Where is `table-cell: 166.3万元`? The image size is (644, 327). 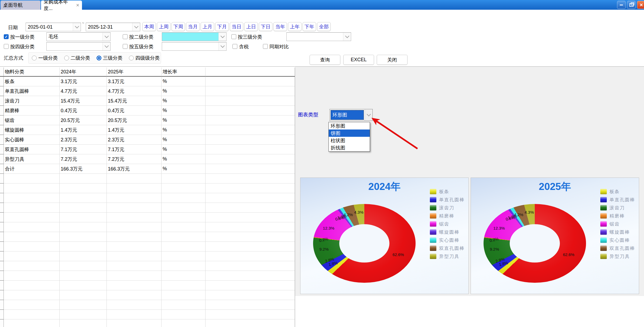 table-cell: 166.3万元 is located at coordinates (83, 169).